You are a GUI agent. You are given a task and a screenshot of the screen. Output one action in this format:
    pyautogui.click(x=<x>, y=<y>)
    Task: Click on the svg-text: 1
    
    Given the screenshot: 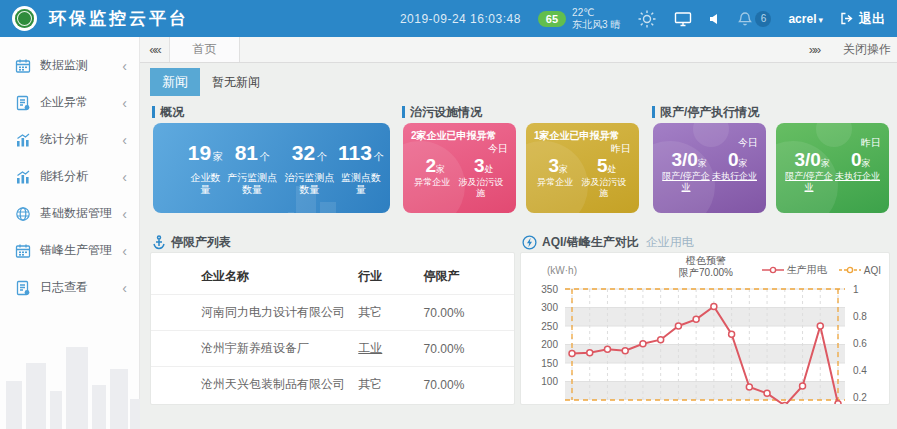 What is the action you would take?
    pyautogui.click(x=856, y=290)
    